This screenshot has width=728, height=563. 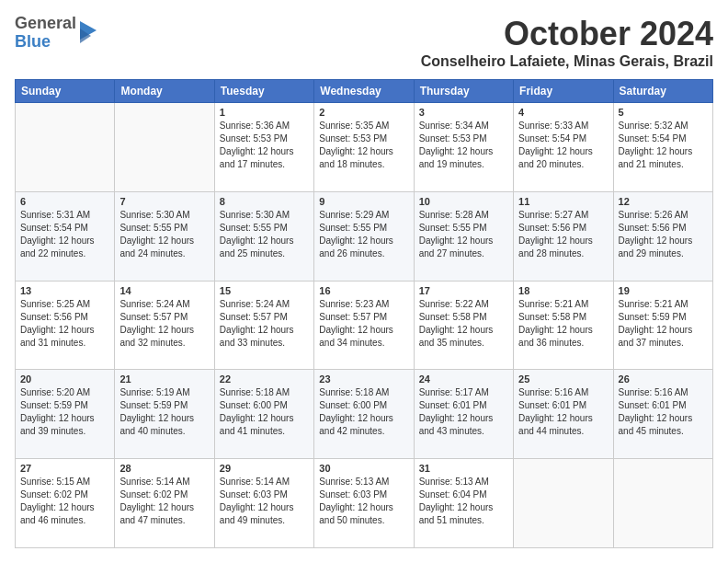 What do you see at coordinates (563, 201) in the screenshot?
I see `day-number: 11` at bounding box center [563, 201].